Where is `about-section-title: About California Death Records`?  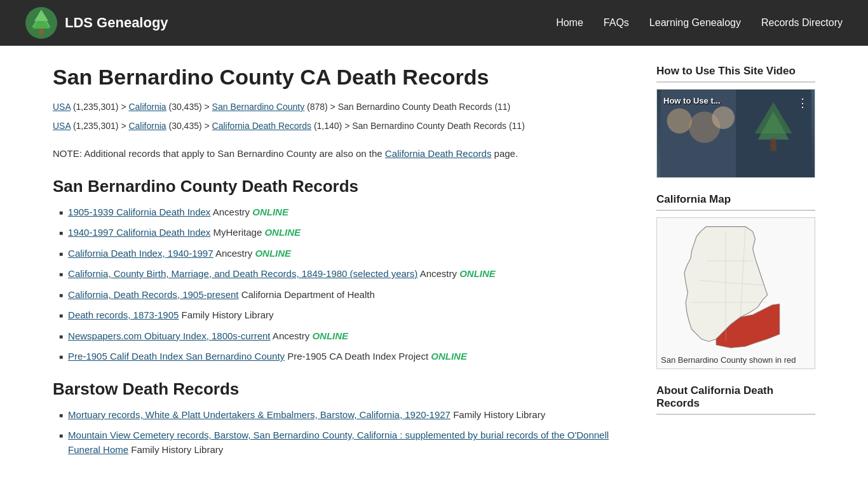 about-section-title: About California Death Records is located at coordinates (736, 400).